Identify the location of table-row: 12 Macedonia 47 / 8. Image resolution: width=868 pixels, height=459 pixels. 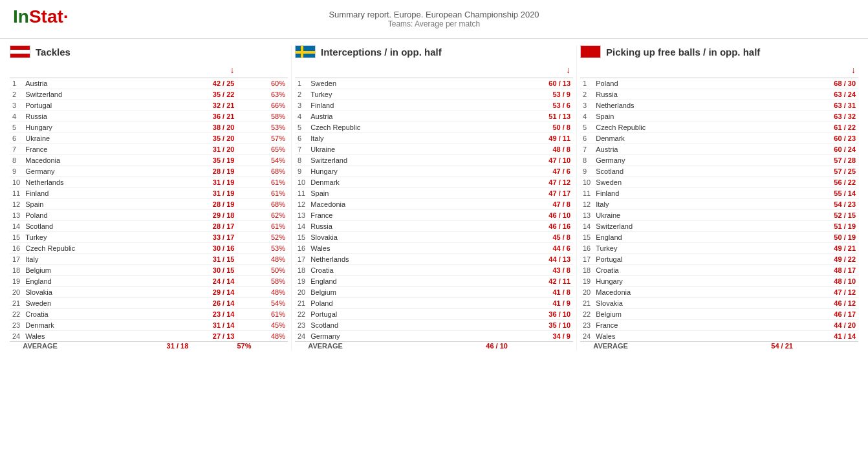
(434, 204).